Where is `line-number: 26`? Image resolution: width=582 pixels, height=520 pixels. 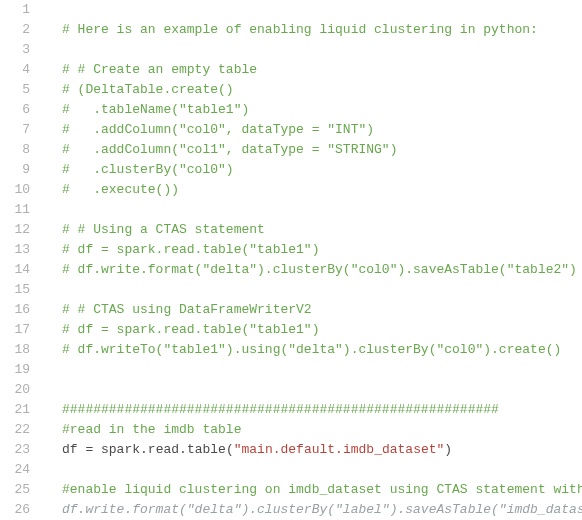 line-number: 26 is located at coordinates (15, 510).